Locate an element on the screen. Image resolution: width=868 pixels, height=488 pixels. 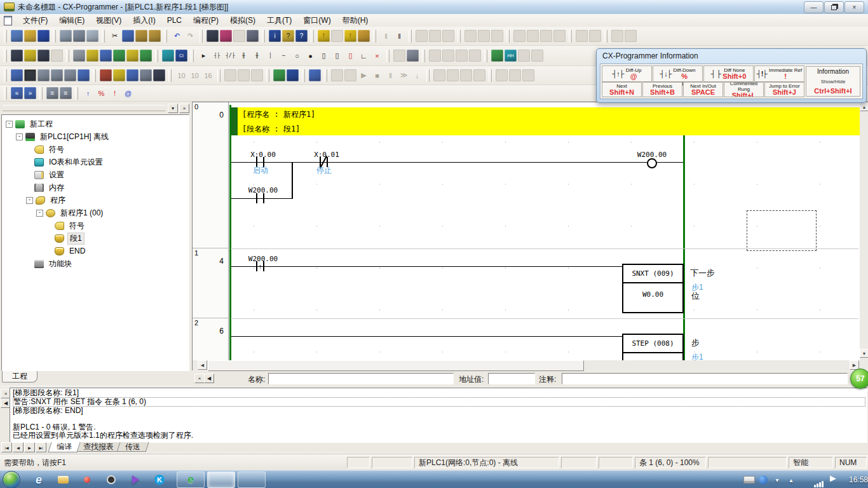
network-error-icon is located at coordinates (805, 480).